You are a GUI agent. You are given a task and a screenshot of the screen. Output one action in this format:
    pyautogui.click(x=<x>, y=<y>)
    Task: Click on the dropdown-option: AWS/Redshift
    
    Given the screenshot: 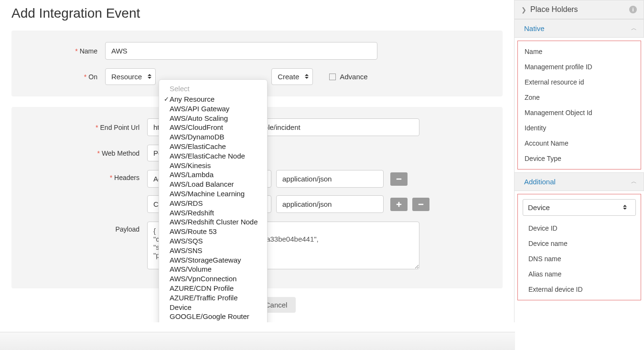 What is the action you would take?
    pyautogui.click(x=213, y=213)
    